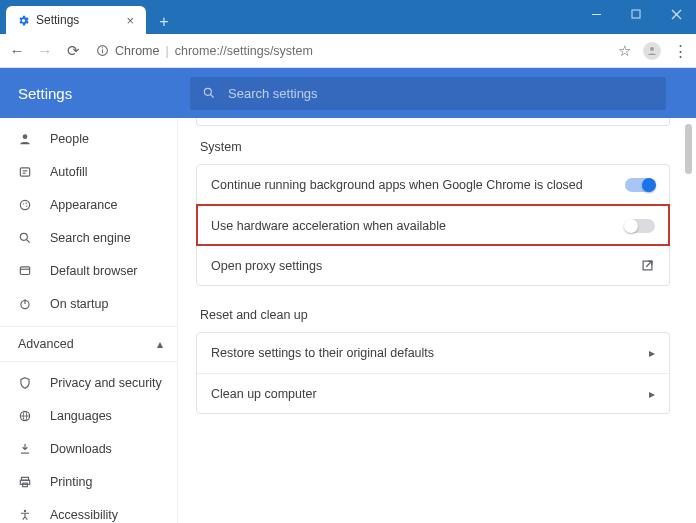 The width and height of the screenshot is (696, 523). Describe the element at coordinates (23, 20) in the screenshot. I see `gear-icon` at that location.